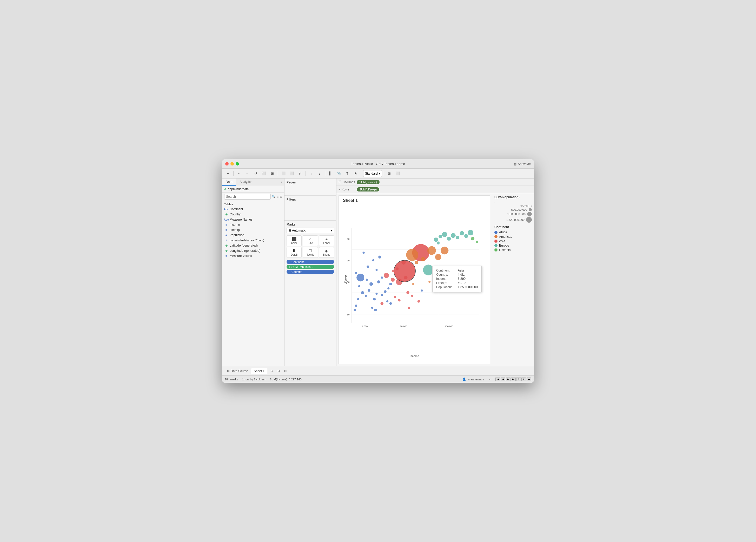 The width and height of the screenshot is (756, 542). What do you see at coordinates (259, 371) in the screenshot?
I see `tab-sheet1: Sheet 1` at bounding box center [259, 371].